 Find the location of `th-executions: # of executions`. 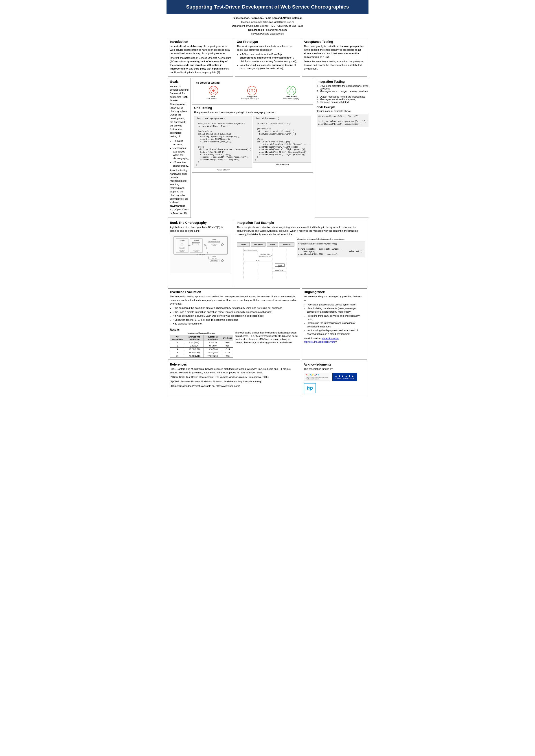

th-executions: # of executions is located at coordinates (177, 338).